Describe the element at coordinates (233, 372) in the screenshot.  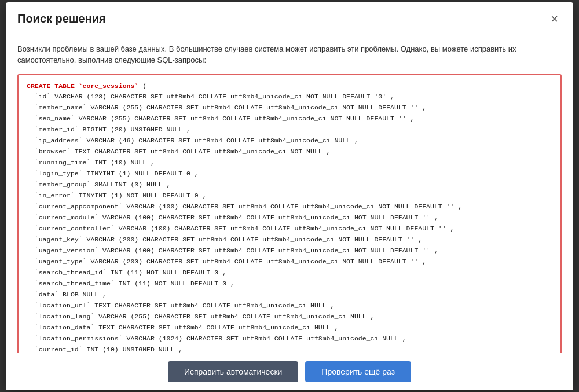
I see `auto-fix-button: Исправить автоматически` at that location.